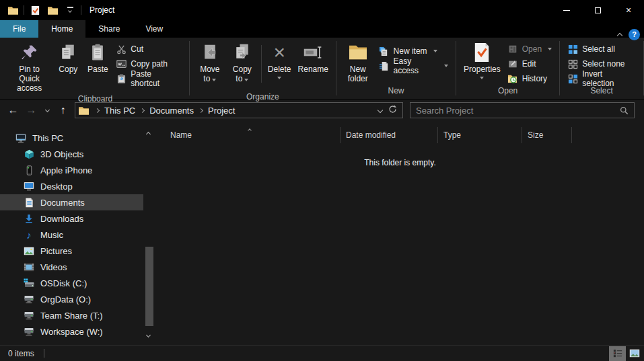 The width and height of the screenshot is (644, 361). I want to click on close-icon: ×, so click(629, 10).